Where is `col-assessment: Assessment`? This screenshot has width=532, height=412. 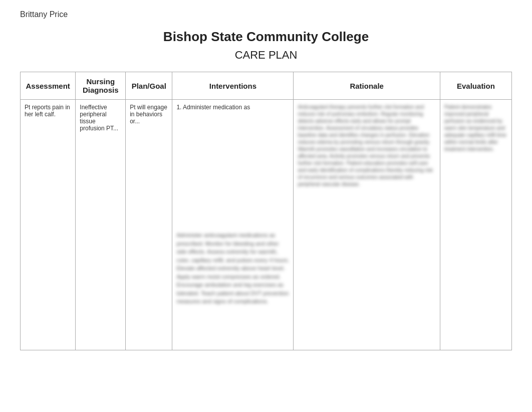 col-assessment: Assessment is located at coordinates (48, 86).